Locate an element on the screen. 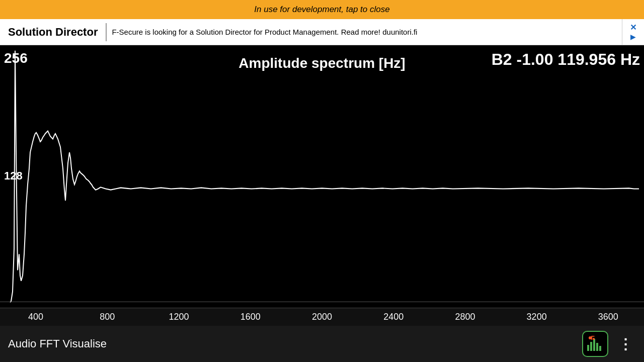  ad-text: F-Secure is looking for a Solution Direc… is located at coordinates (367, 32).